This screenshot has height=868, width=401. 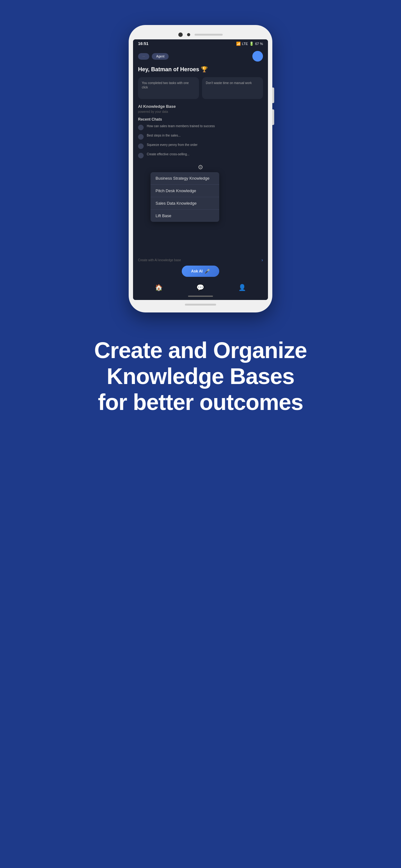 What do you see at coordinates (201, 127) in the screenshot?
I see `chat-item-1: How can sales team members trained to su…` at bounding box center [201, 127].